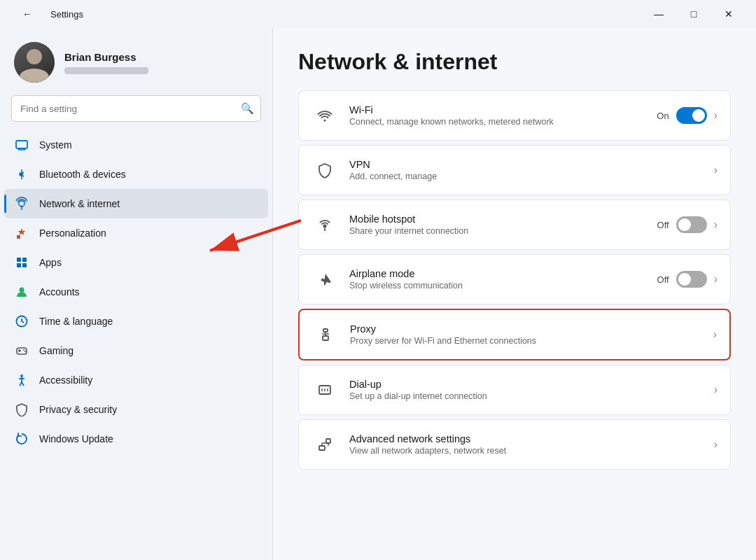 This screenshot has height=560, width=756. Describe the element at coordinates (532, 170) in the screenshot. I see `card-text-vpn: VPN Add, connect, manage` at that location.